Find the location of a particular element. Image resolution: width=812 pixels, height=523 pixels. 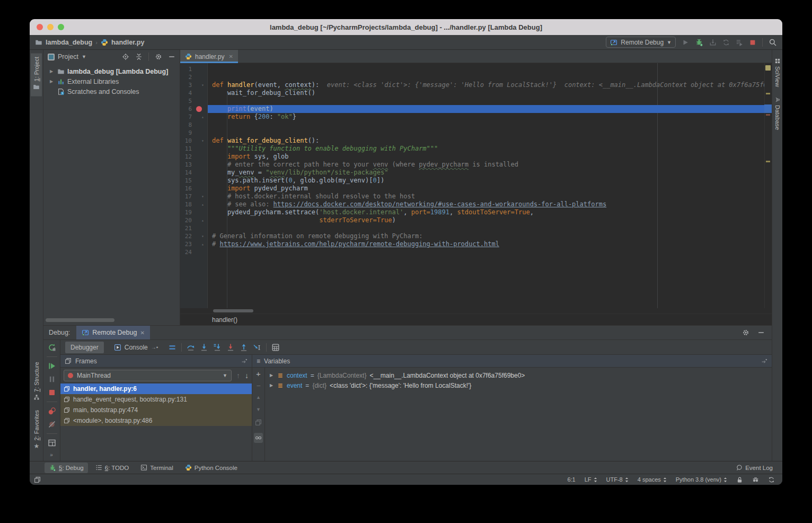

tool-stripe-project: 1: Project is located at coordinates (36, 74).